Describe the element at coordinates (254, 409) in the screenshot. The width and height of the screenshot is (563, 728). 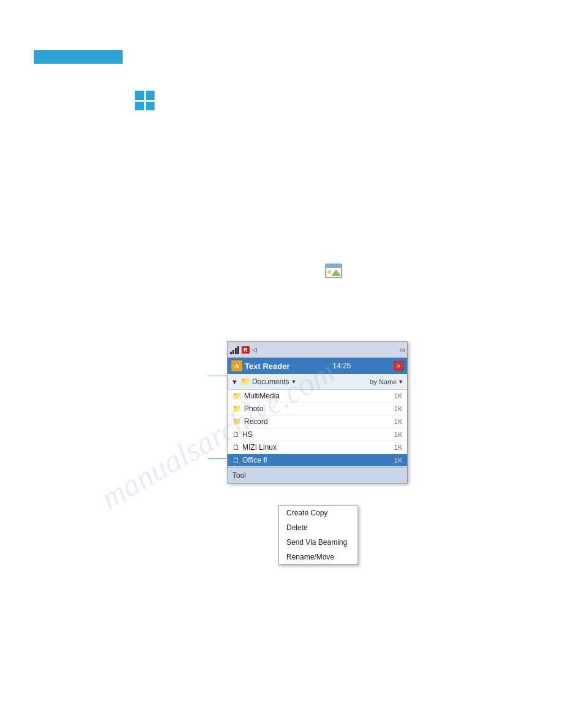
I see `file-name: Photo` at that location.